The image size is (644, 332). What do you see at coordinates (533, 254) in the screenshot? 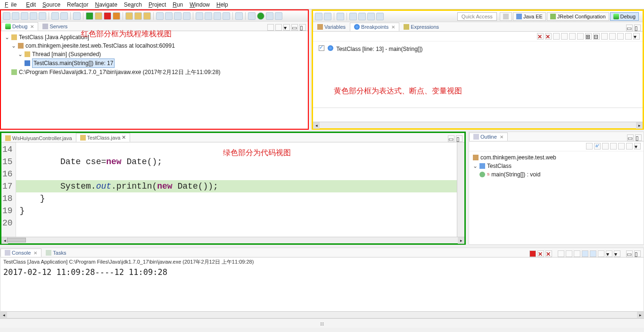
I see `terminate-icon` at bounding box center [533, 254].